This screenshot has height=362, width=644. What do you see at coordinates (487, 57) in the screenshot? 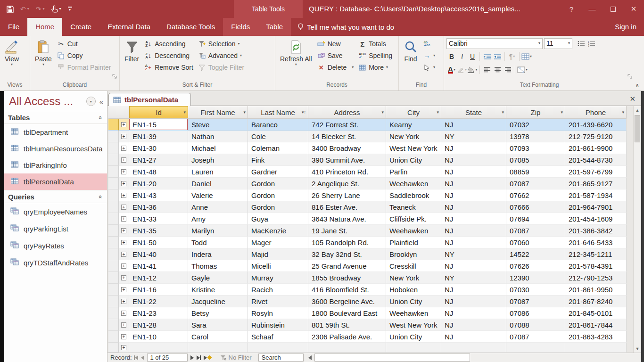
I see `indent-increase-button` at bounding box center [487, 57].